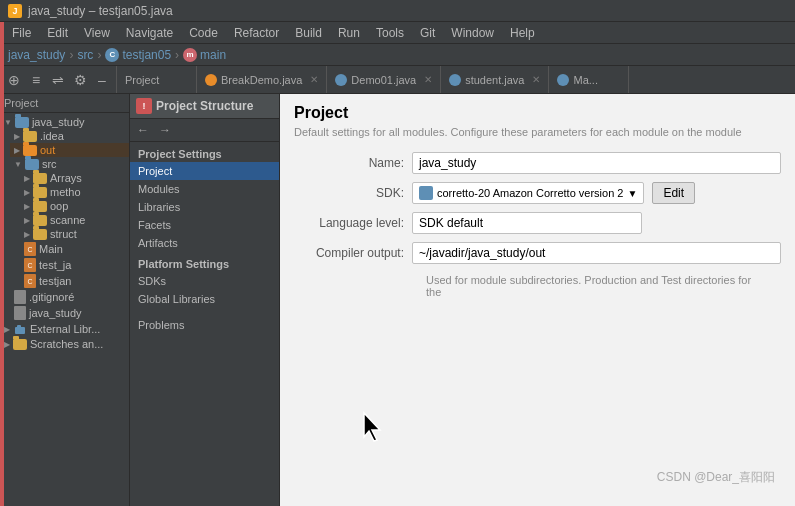  What do you see at coordinates (204, 325) in the screenshot?
I see `ps-item-problems: Problems` at bounding box center [204, 325].